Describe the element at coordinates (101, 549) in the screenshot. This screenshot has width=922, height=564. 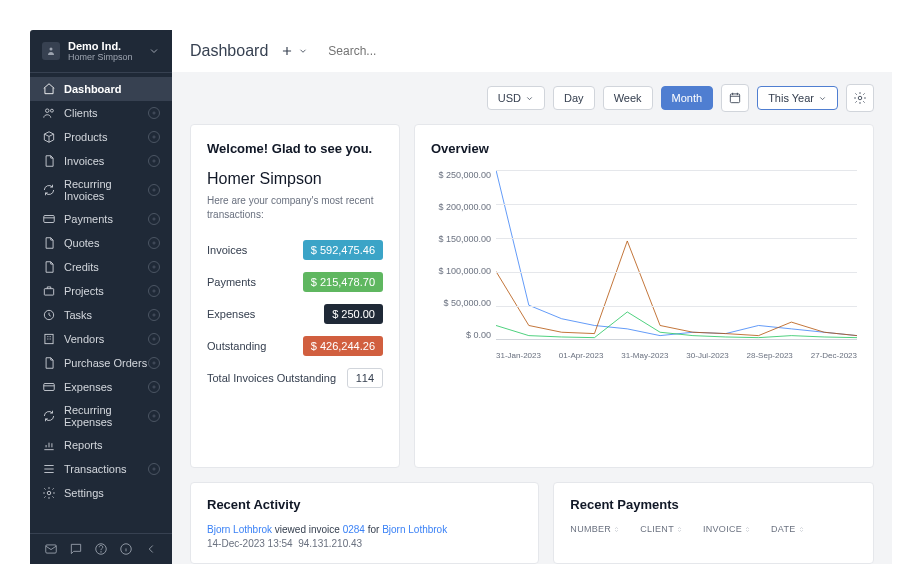
I see `help-icon` at that location.